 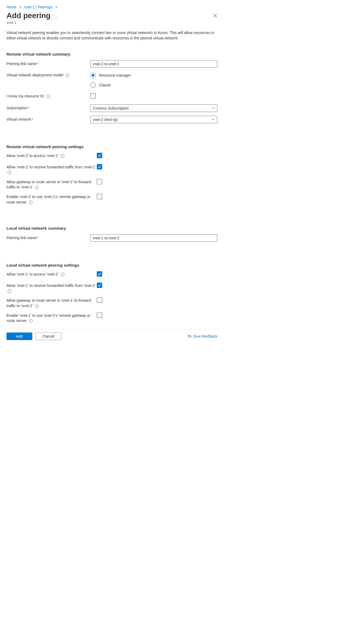 I want to click on local-allow-forwarded-label: Allow 'vnet-1' to receive forwarded traf…, so click(x=52, y=288).